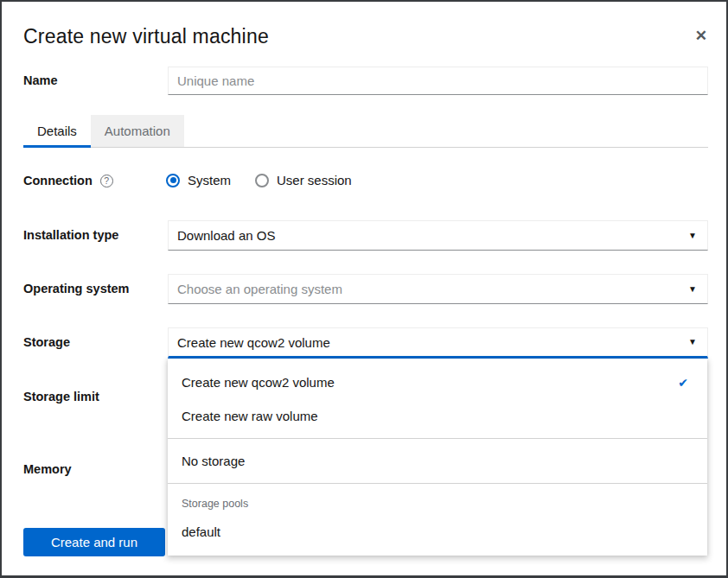  I want to click on tab-automation: Automation, so click(137, 131).